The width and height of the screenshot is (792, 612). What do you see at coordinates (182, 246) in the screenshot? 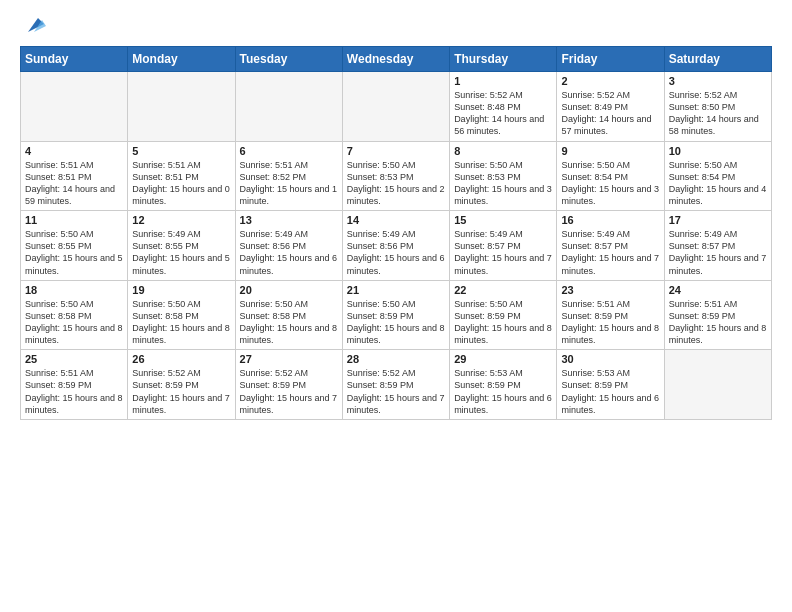
I see `calendar-cell: 12Sunrise: 5:49 AMSunset: 8:55 PMDayligh…` at bounding box center [182, 246].